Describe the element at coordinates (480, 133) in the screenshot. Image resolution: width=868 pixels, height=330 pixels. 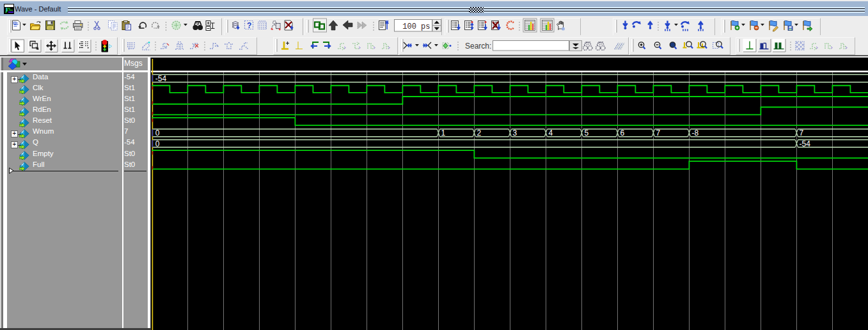
I see `svg-text: 2` at that location.